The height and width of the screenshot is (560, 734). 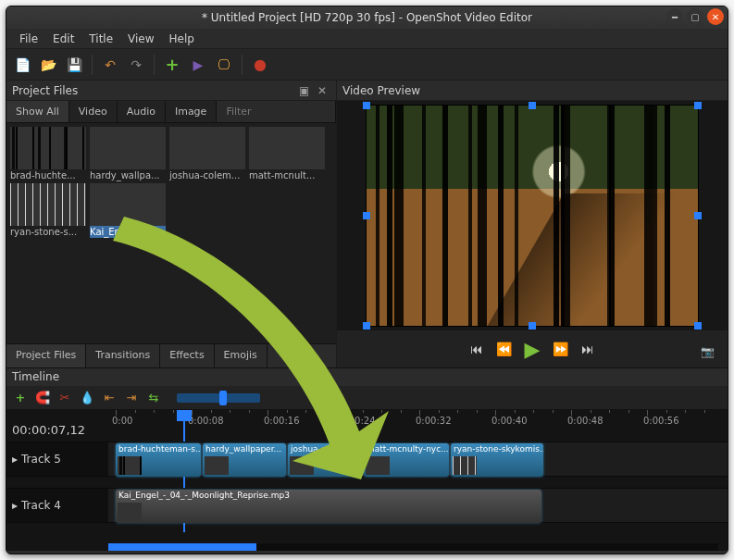 I want to click on left-bottom-tabs: Project Files Transitions Effects Emojis, so click(x=171, y=355).